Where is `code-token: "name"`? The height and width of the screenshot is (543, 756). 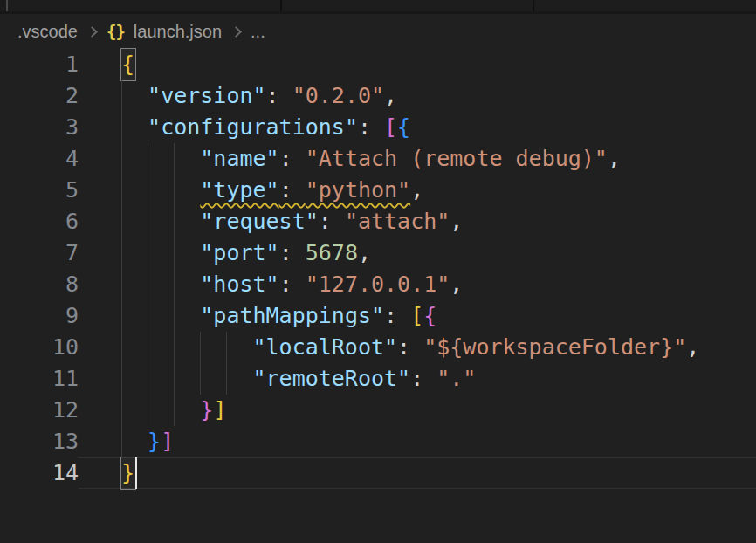
code-token: "name" is located at coordinates (239, 159).